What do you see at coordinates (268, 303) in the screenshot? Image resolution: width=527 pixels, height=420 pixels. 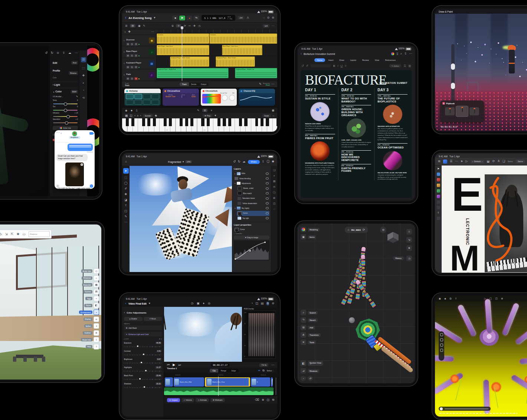 I see `pip-icon: ⧉` at bounding box center [268, 303].